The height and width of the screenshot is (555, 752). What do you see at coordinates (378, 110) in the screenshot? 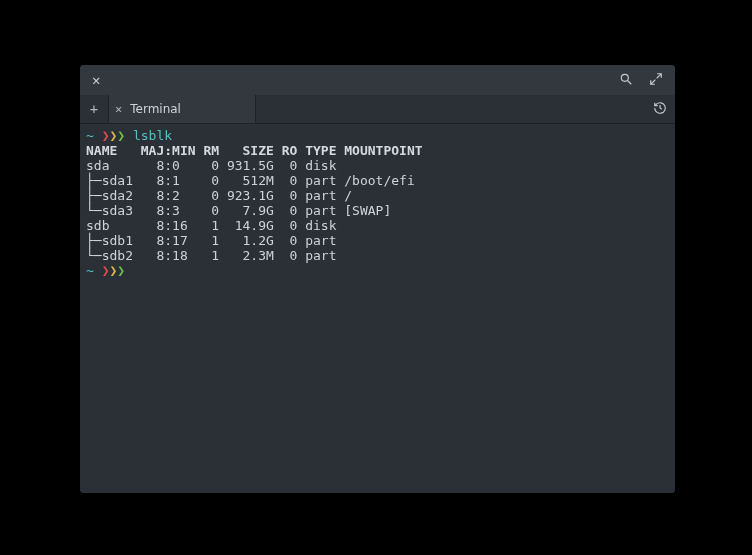
I see `tab-bar: + ✕ Terminal` at bounding box center [378, 110].